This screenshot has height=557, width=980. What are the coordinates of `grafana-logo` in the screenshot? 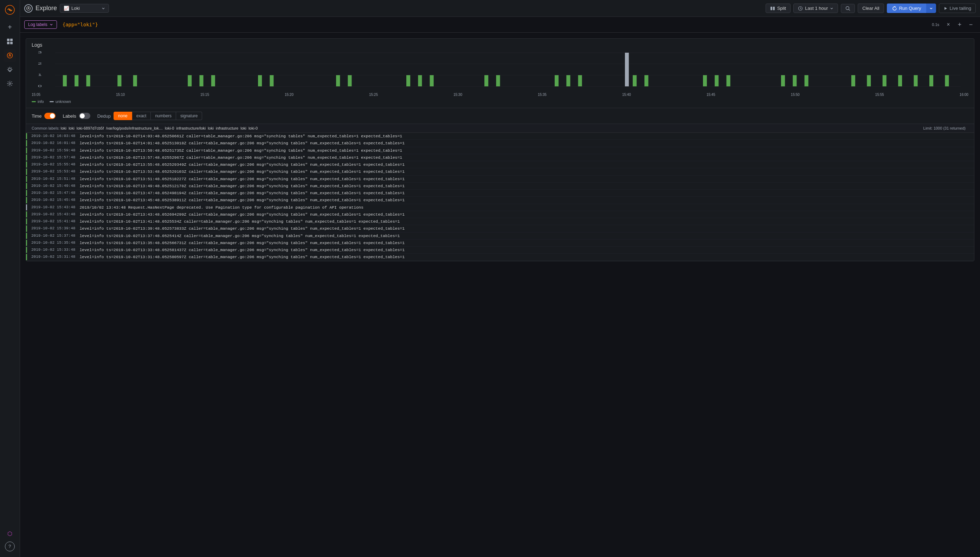 It's located at (10, 10).